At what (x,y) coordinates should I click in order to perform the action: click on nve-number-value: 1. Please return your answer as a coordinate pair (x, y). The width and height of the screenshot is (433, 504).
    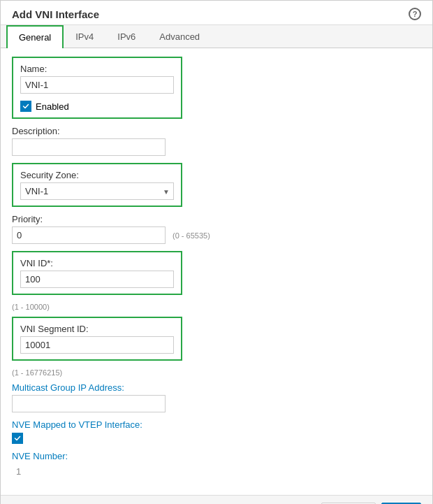
    Looking at the image, I should click on (216, 471).